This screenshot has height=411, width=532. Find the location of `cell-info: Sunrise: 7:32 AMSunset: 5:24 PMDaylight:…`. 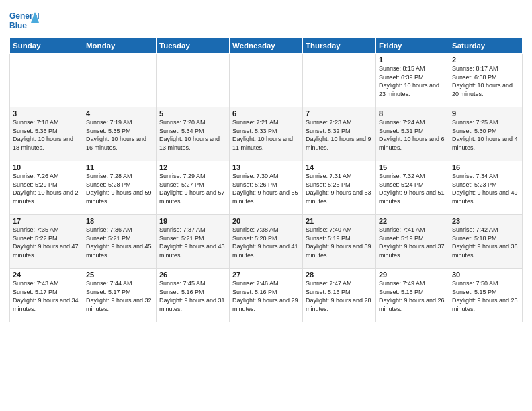

cell-info: Sunrise: 7:32 AMSunset: 5:24 PMDaylight:… is located at coordinates (412, 189).